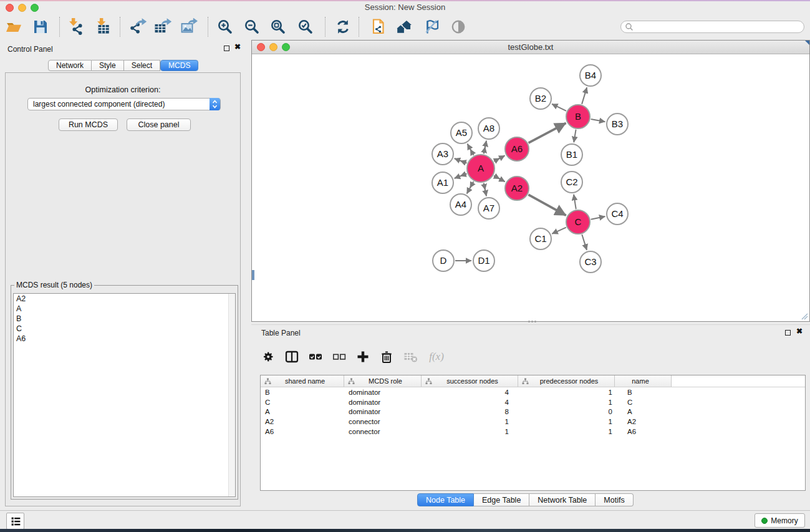 This screenshot has width=810, height=532. I want to click on close-panel-icon: ✖, so click(238, 47).